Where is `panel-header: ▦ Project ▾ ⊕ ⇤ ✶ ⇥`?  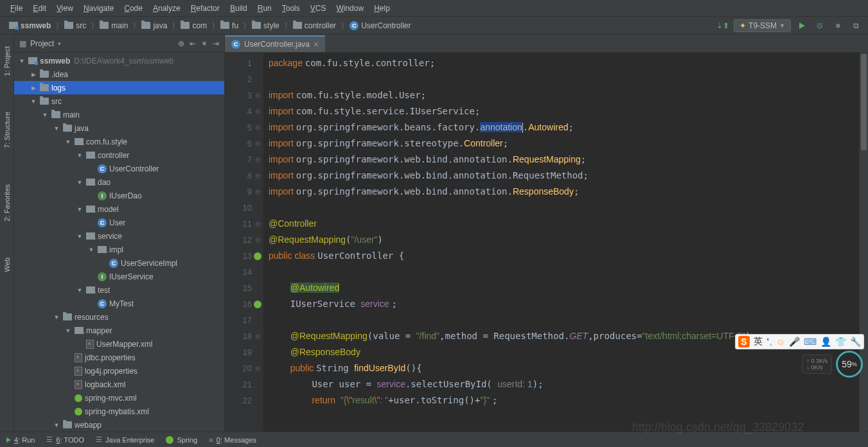
panel-header: ▦ Project ▾ ⊕ ⇤ ✶ ⇥ is located at coordinates (120, 44).